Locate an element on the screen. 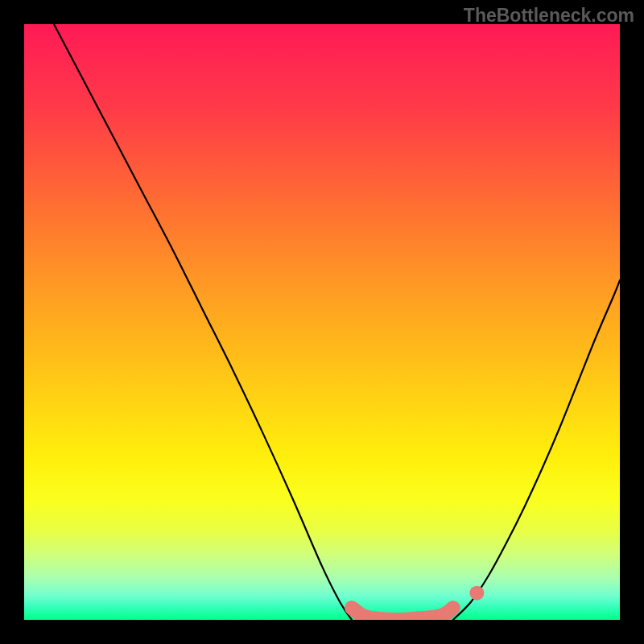 Image resolution: width=644 pixels, height=644 pixels. valley-band is located at coordinates (402, 613).